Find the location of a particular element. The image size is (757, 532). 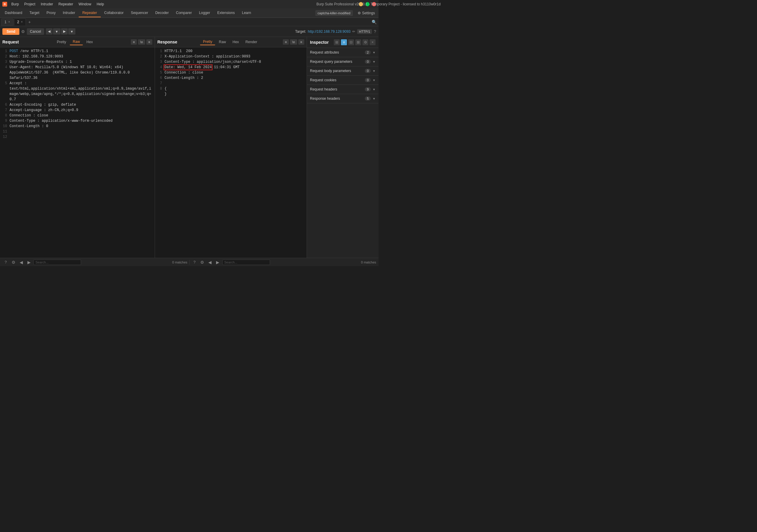

inspector-section-resp-headers: Response headers 5 ▼ is located at coordinates (343, 99).